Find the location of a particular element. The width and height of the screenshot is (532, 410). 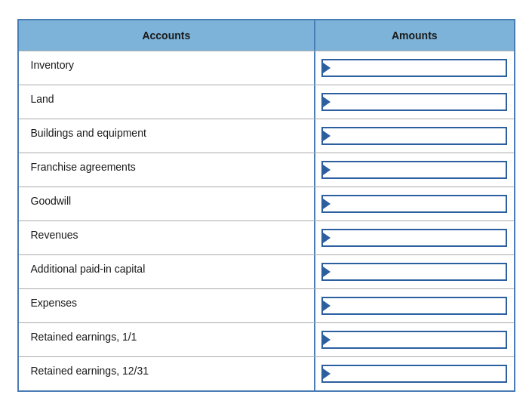

account-name: Retained earnings, 1/1 is located at coordinates (168, 340).